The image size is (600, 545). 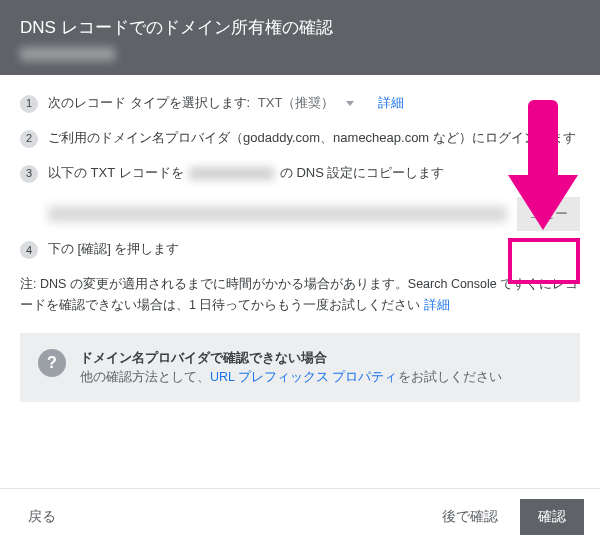 What do you see at coordinates (314, 214) in the screenshot?
I see `txt-record-row: コピー` at bounding box center [314, 214].